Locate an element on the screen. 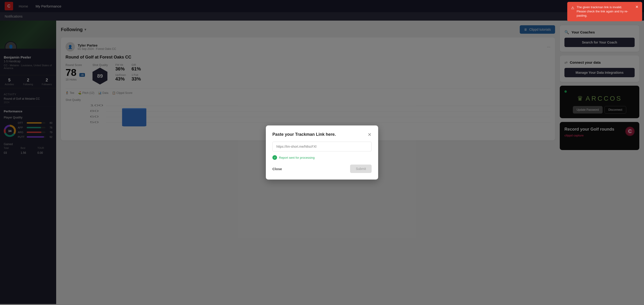 The width and height of the screenshot is (644, 305). trackman-modal: Paste your Trackman Link here. ✕ ✓ Repor… is located at coordinates (322, 152).